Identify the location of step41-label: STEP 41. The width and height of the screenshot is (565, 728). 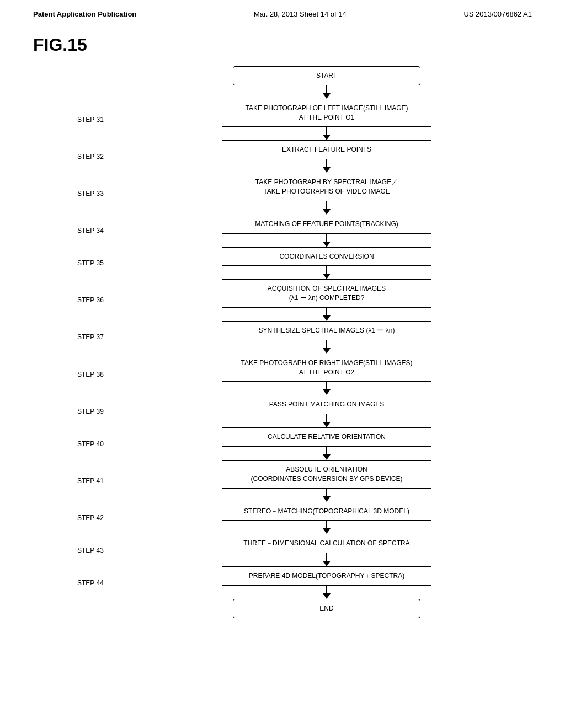
(99, 481).